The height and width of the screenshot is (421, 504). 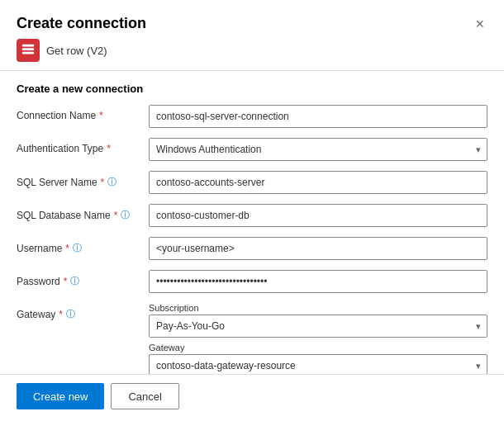 What do you see at coordinates (83, 113) in the screenshot?
I see `connection-name-label: Connection Name *` at bounding box center [83, 113].